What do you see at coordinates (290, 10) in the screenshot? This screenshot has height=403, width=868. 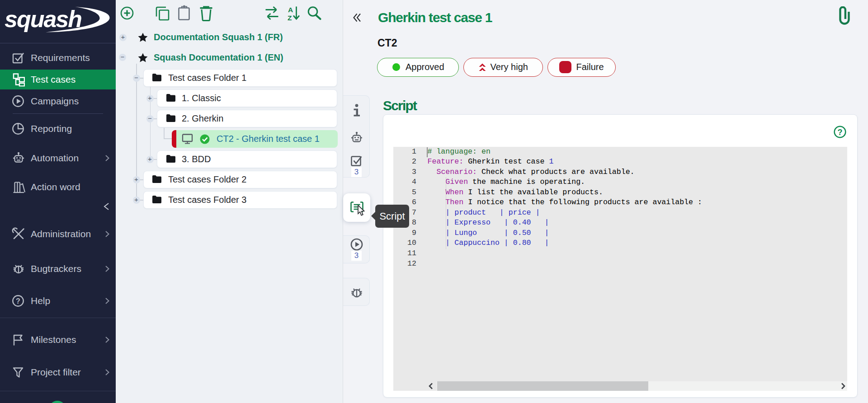 I see `svg-text: A` at bounding box center [290, 10].